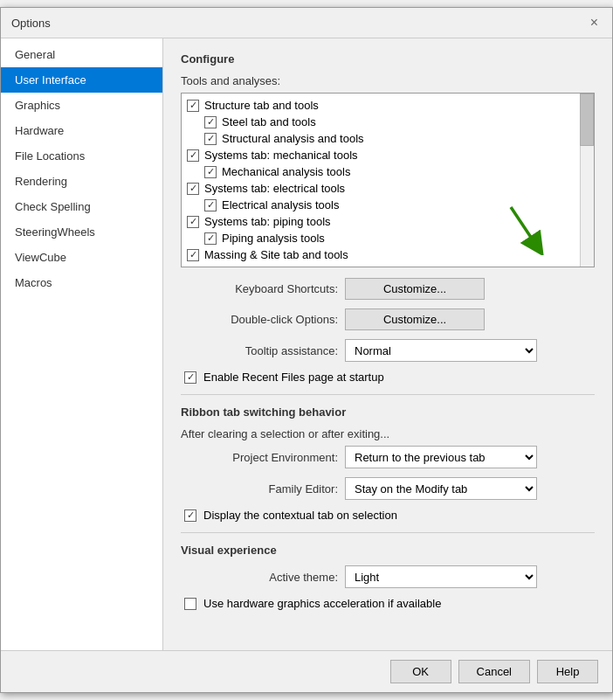  Describe the element at coordinates (286, 171) in the screenshot. I see `list-item-label: Mechanical analysis tools` at that location.